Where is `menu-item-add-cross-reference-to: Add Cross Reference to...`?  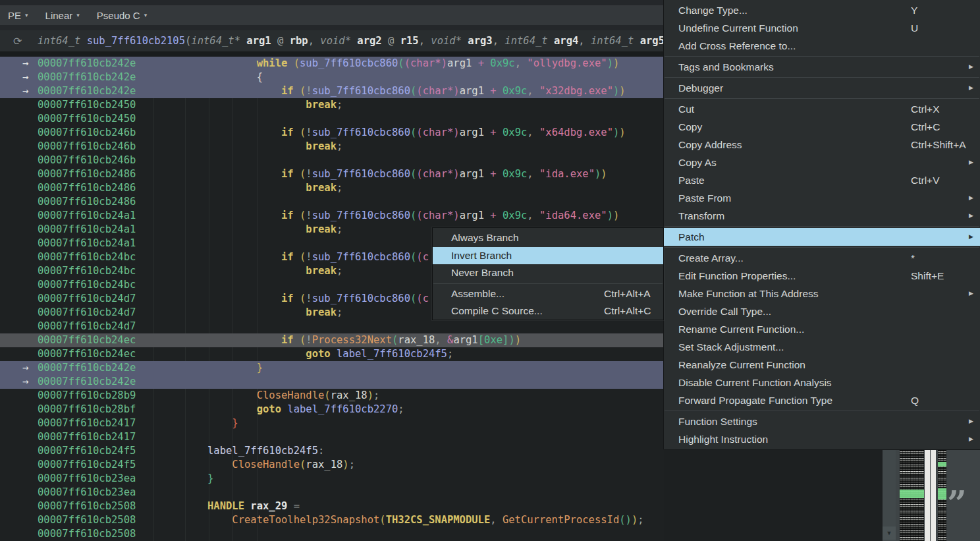
menu-item-add-cross-reference-to: Add Cross Reference to... is located at coordinates (822, 46).